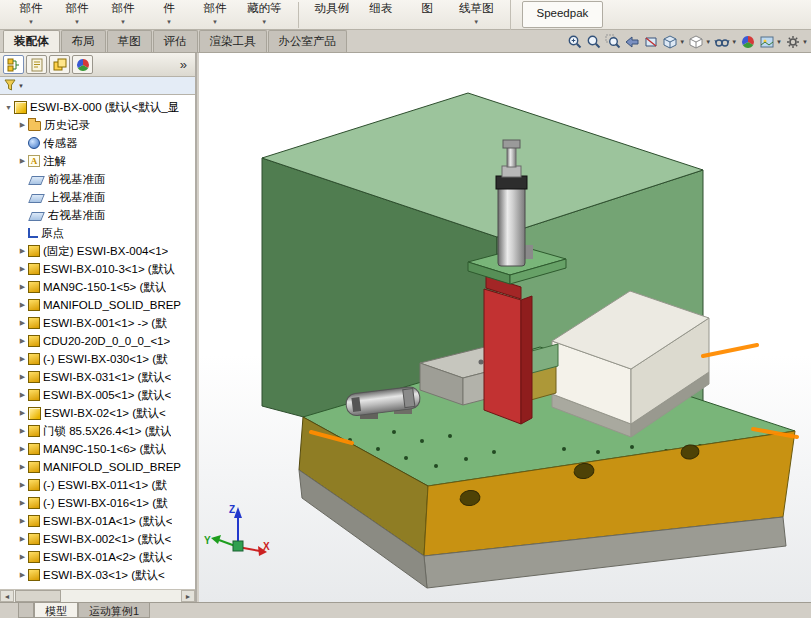  Describe the element at coordinates (674, 42) in the screenshot. I see `view-orientation-icon: ▼` at that location.